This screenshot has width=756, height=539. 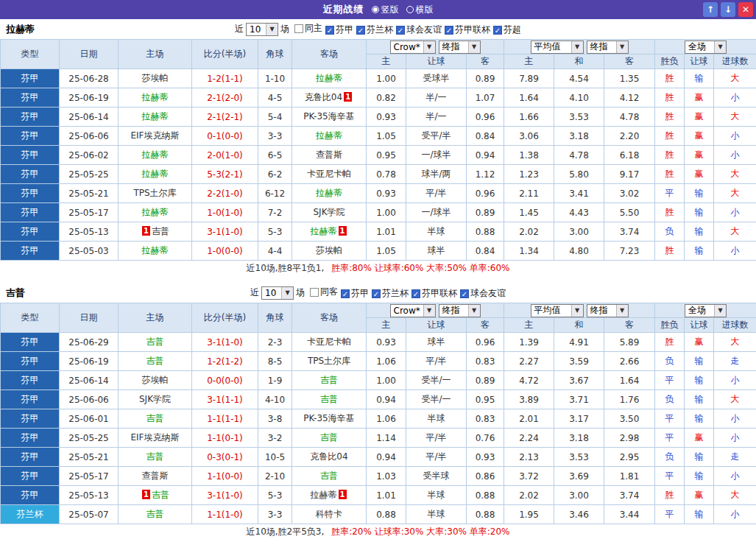 What do you see at coordinates (529, 79) in the screenshot?
I see `avg-home-cell: 7.89` at bounding box center [529, 79].